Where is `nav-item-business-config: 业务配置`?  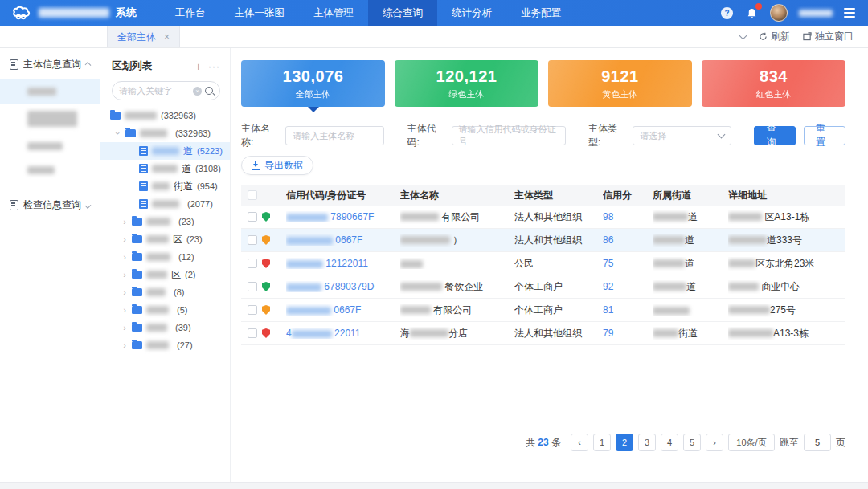
nav-item-business-config: 业务配置 is located at coordinates (541, 13).